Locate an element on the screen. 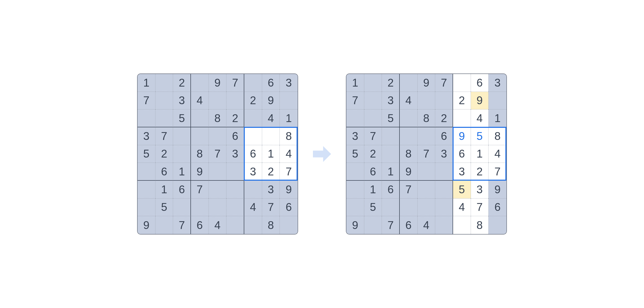 The width and height of the screenshot is (644, 308). cell-r3-c7: 5 is located at coordinates (480, 136).